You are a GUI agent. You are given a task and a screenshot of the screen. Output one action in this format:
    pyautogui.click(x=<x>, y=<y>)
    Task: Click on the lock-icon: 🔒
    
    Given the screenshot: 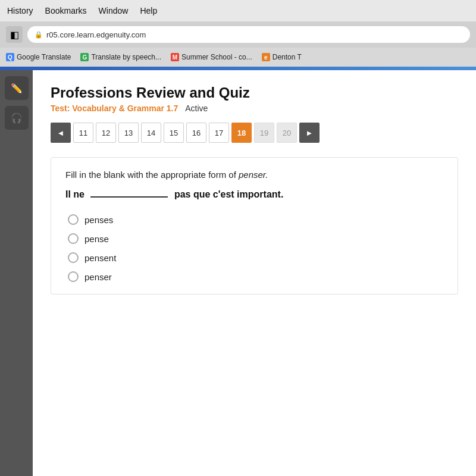 What is the action you would take?
    pyautogui.click(x=39, y=35)
    